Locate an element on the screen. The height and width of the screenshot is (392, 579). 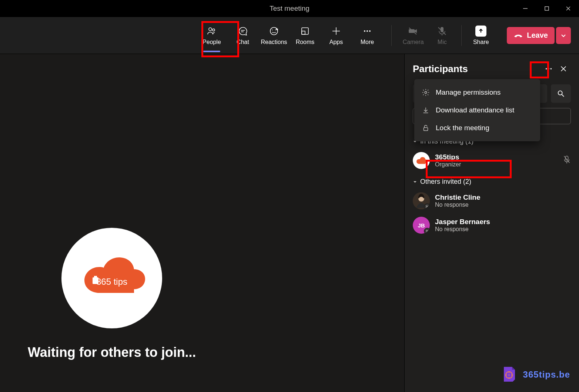
apps-tab: Apps is located at coordinates (336, 36).